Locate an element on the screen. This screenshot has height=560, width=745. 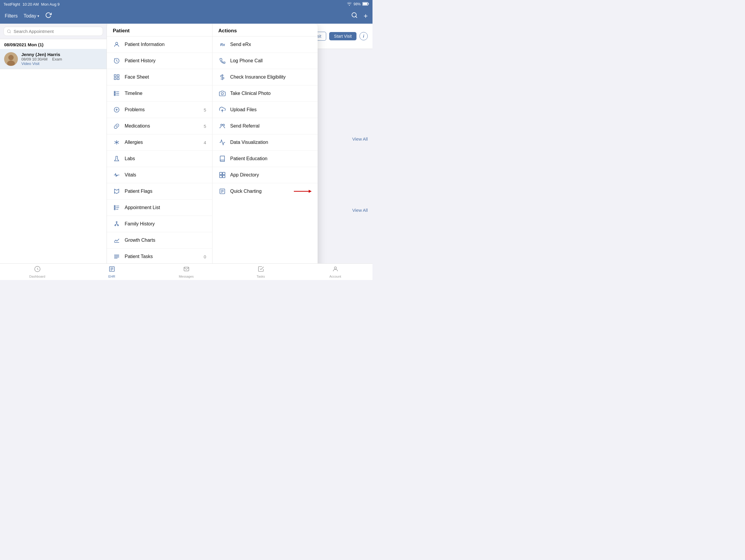
menu-item-vitals: Vitals is located at coordinates (160, 175).